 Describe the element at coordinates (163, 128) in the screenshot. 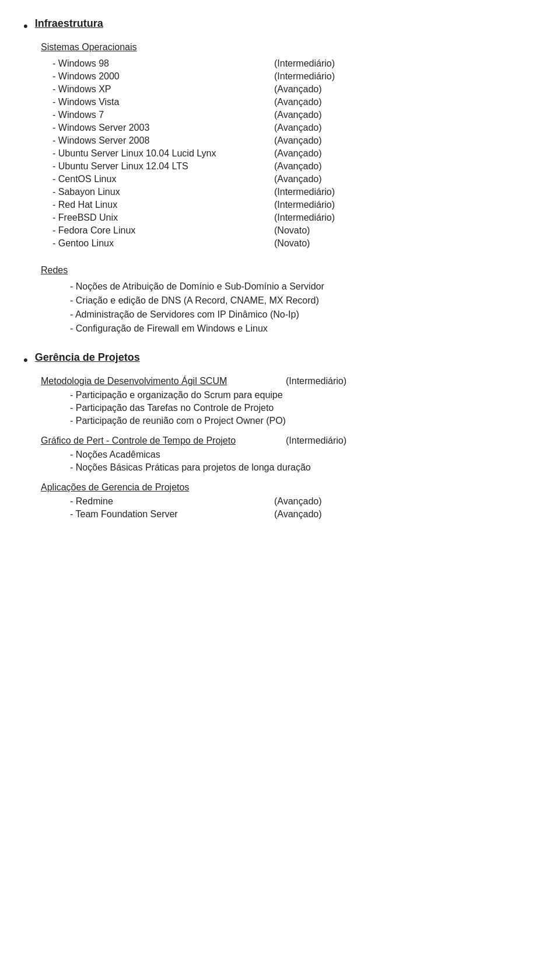

I see `item-label: - Windows Server 2003` at that location.